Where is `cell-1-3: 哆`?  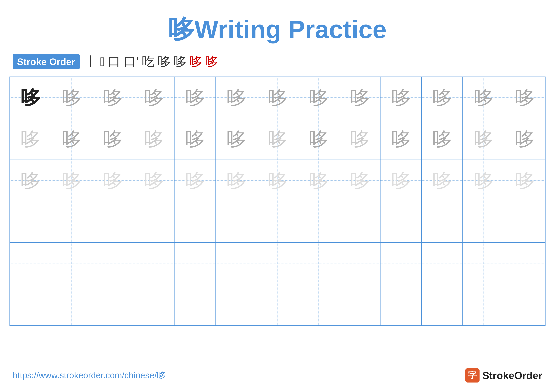
cell-1-3: 哆 is located at coordinates (113, 97).